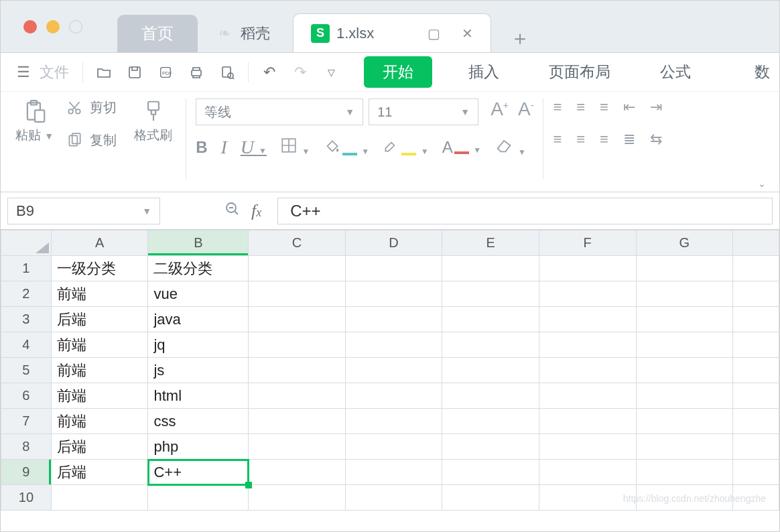  I want to click on cell-D7, so click(394, 421).